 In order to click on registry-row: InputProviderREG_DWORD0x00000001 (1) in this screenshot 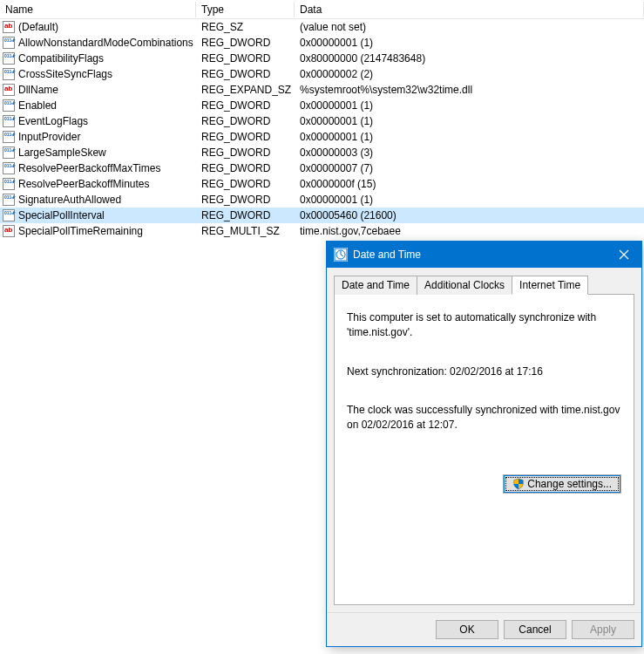, I will do `click(322, 137)`.